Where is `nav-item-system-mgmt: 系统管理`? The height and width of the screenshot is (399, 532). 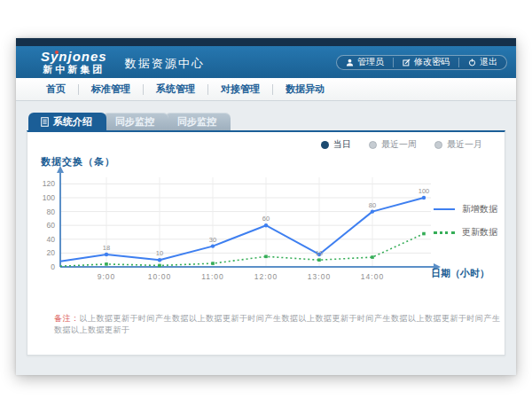 nav-item-system-mgmt: 系统管理 is located at coordinates (176, 89).